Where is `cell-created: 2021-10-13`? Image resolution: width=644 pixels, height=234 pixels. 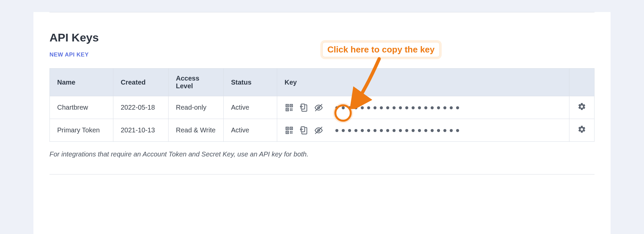
cell-created: 2021-10-13 is located at coordinates (141, 130).